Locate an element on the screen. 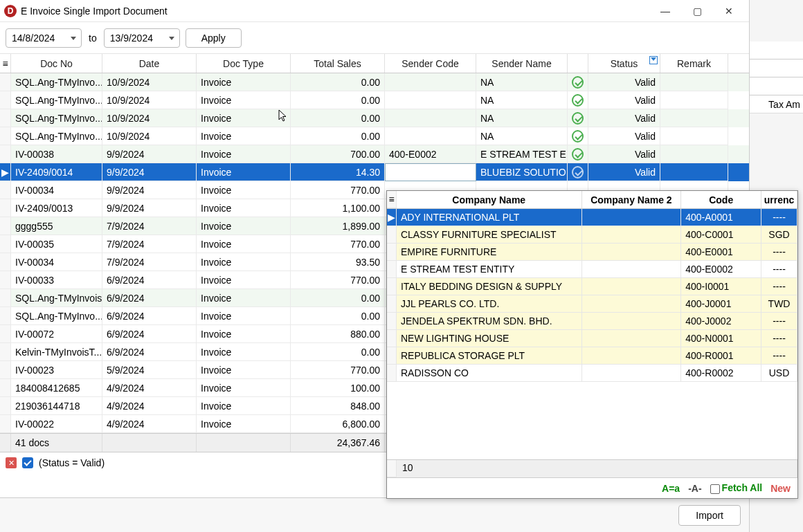 Image resolution: width=803 pixels, height=532 pixels. popup-col-currency: urrenc is located at coordinates (779, 199).